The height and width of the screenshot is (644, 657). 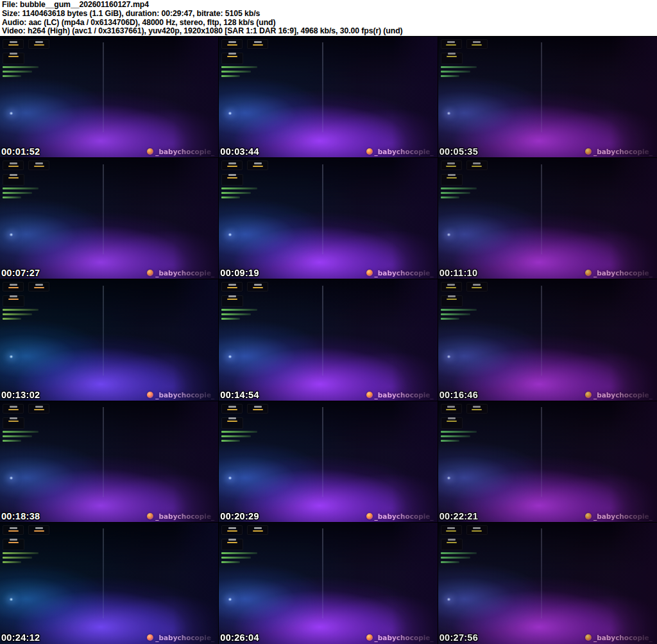 What do you see at coordinates (328, 462) in the screenshot?
I see `video-thumbnail: 00:20:29 _babychocopie_` at bounding box center [328, 462].